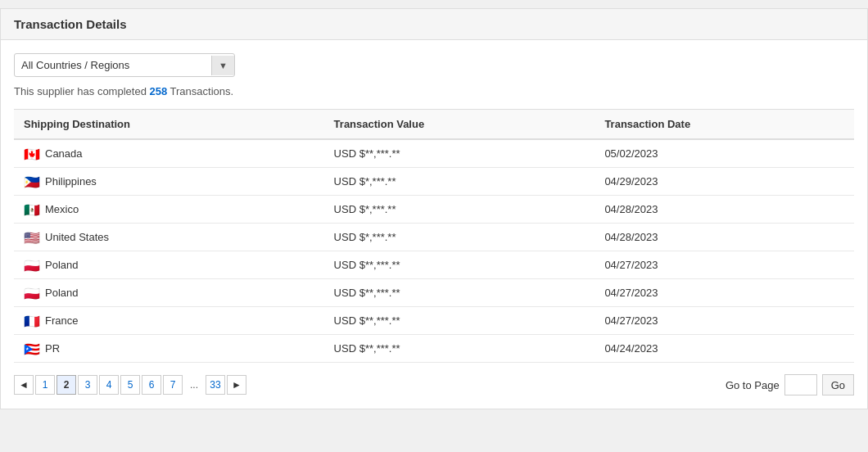  What do you see at coordinates (158, 92) in the screenshot?
I see `transaction-count-link: 258` at bounding box center [158, 92].